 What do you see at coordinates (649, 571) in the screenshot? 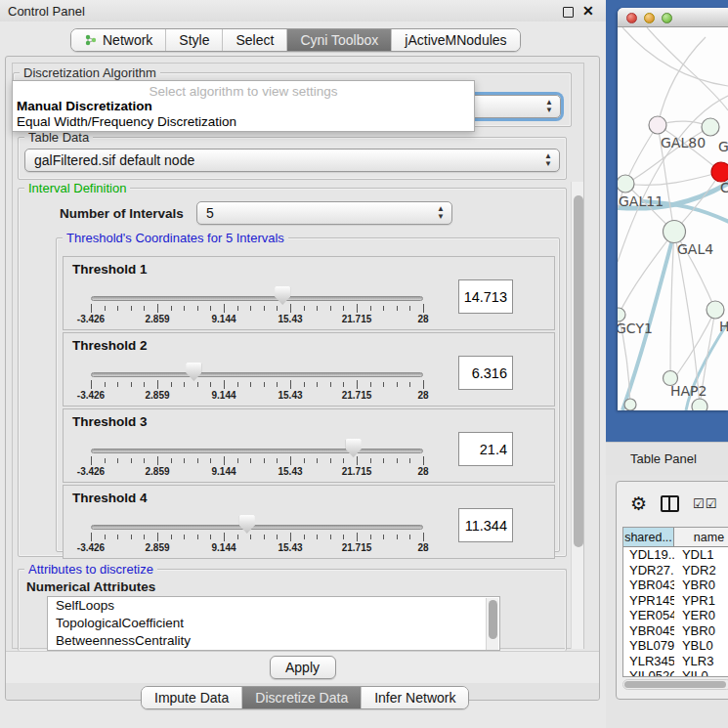
I see `cell-shared-name: YDR27...` at bounding box center [649, 571].